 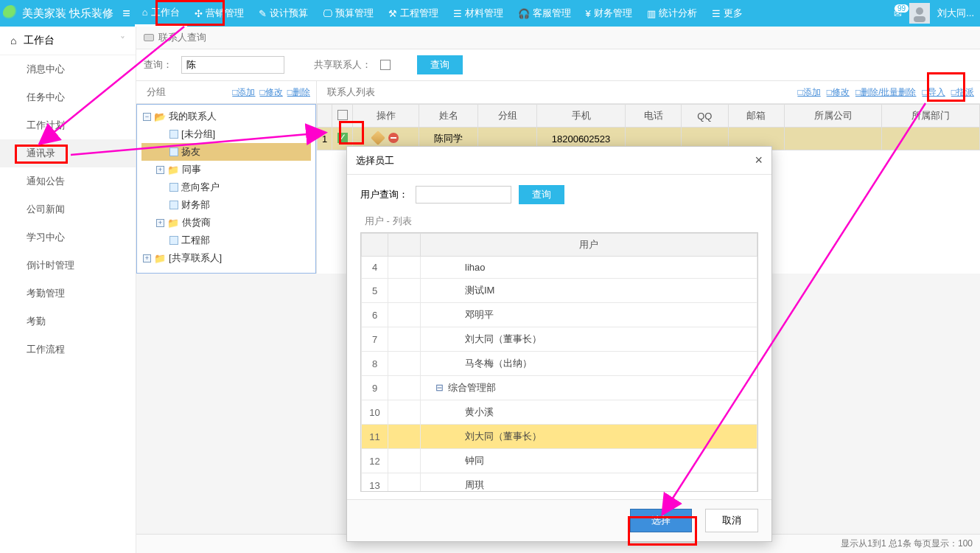 I want to click on group-link: □删除, so click(x=299, y=93).